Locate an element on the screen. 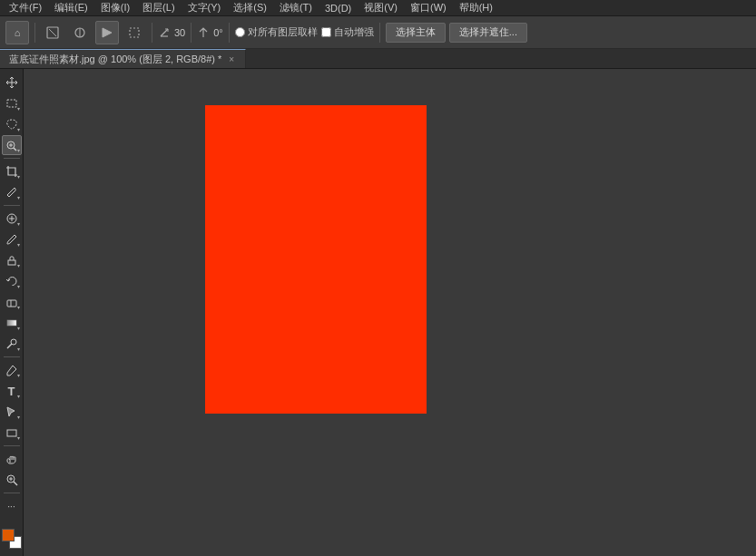 This screenshot has height=556, width=756. menu-item-l: 图层(L) is located at coordinates (158, 7).